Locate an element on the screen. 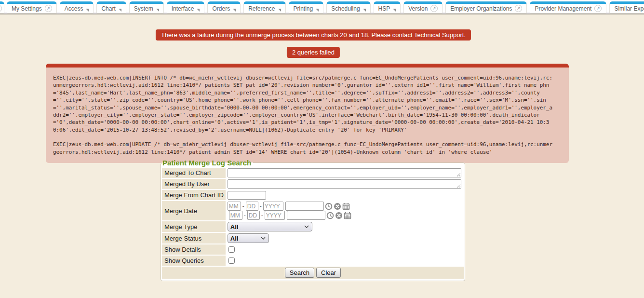  merge-date-from-year-input is located at coordinates (273, 206).